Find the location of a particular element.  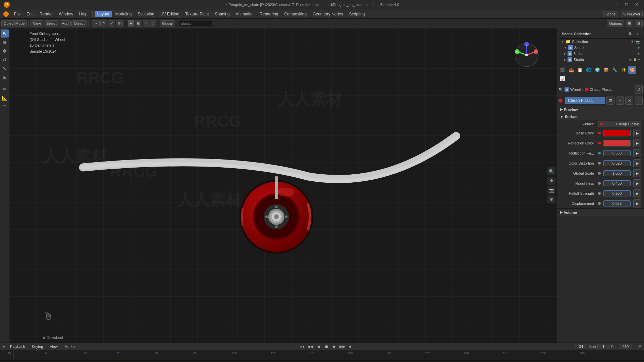

studio-extra-icon: 🔒 is located at coordinates (635, 60).